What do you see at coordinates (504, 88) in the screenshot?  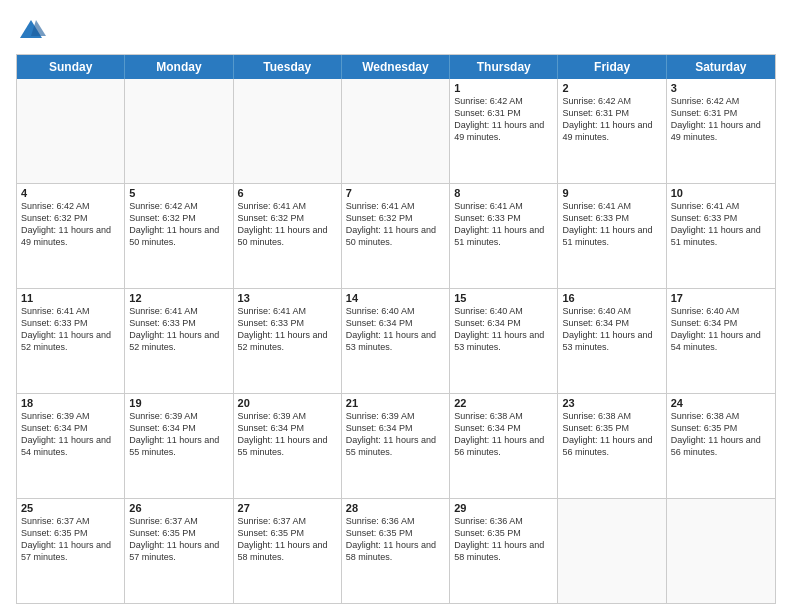 I see `day-number: 1` at bounding box center [504, 88].